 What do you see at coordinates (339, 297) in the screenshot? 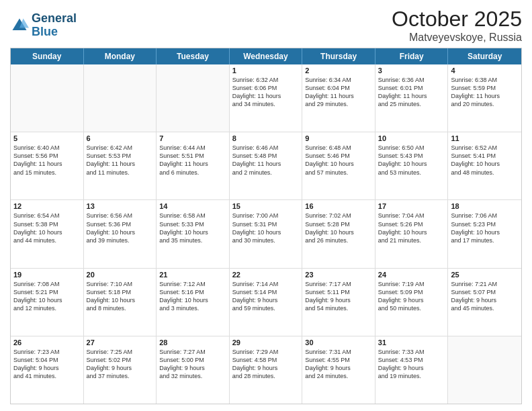
I see `cell-info: Sunrise: 7:17 AMSunset: 5:11 PMDaylight:…` at bounding box center [339, 297].